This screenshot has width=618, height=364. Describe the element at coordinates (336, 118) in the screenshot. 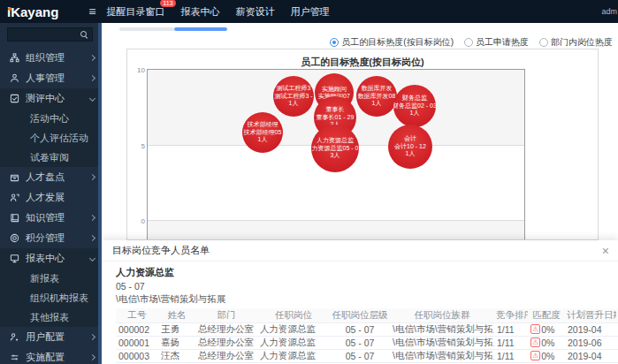

I see `bubble-line: 董事长01 - 29` at that location.